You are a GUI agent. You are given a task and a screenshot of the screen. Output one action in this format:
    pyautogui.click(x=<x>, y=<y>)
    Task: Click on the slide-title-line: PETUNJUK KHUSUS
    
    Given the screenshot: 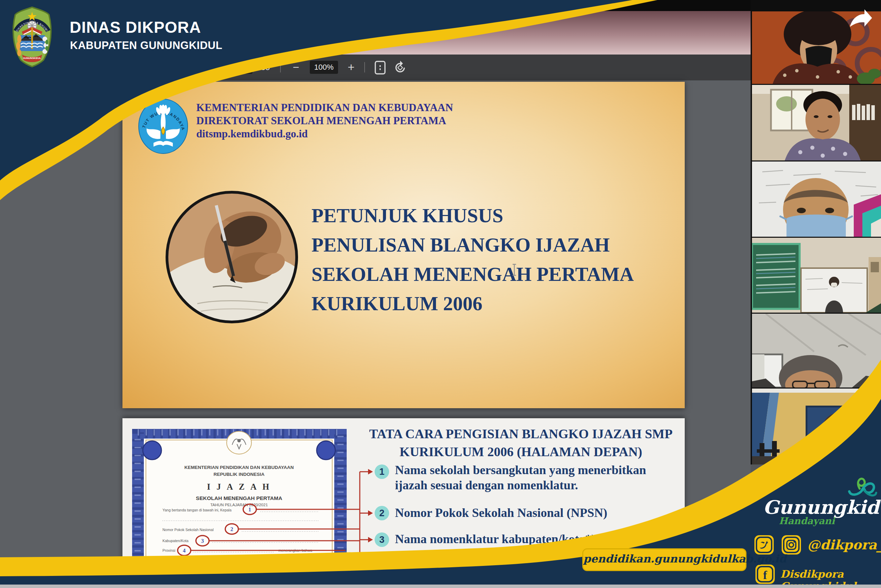 What is the action you would take?
    pyautogui.click(x=407, y=216)
    